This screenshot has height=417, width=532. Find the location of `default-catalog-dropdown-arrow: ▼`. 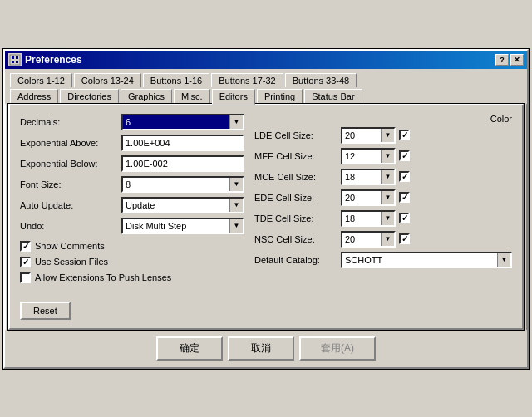

default-catalog-dropdown-arrow: ▼ is located at coordinates (504, 260).